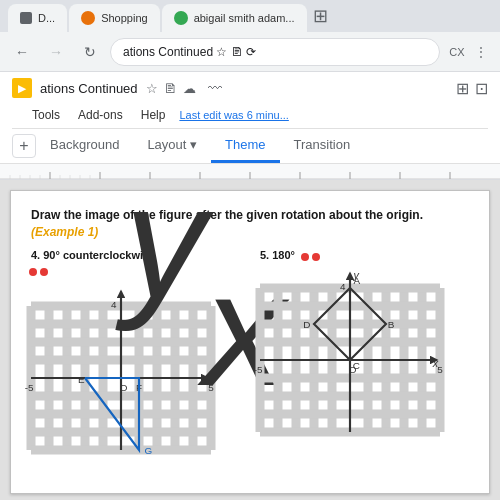  What do you see at coordinates (38, 18) in the screenshot?
I see `tab-1: D...` at bounding box center [38, 18].